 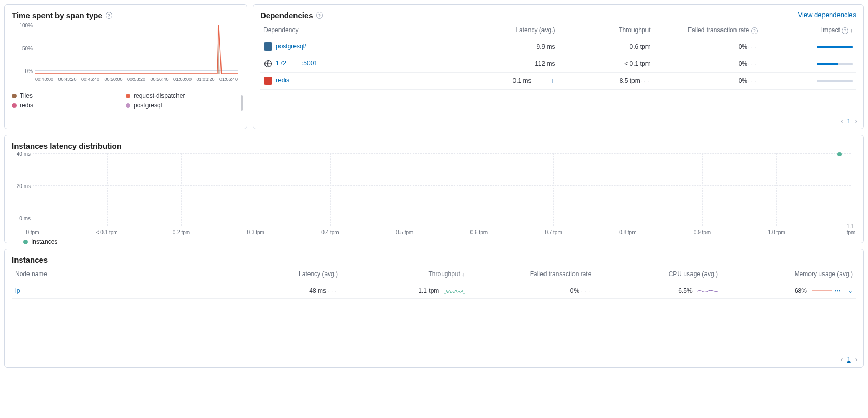 What do you see at coordinates (801, 291) in the screenshot?
I see `mem-value: 68%` at bounding box center [801, 291].